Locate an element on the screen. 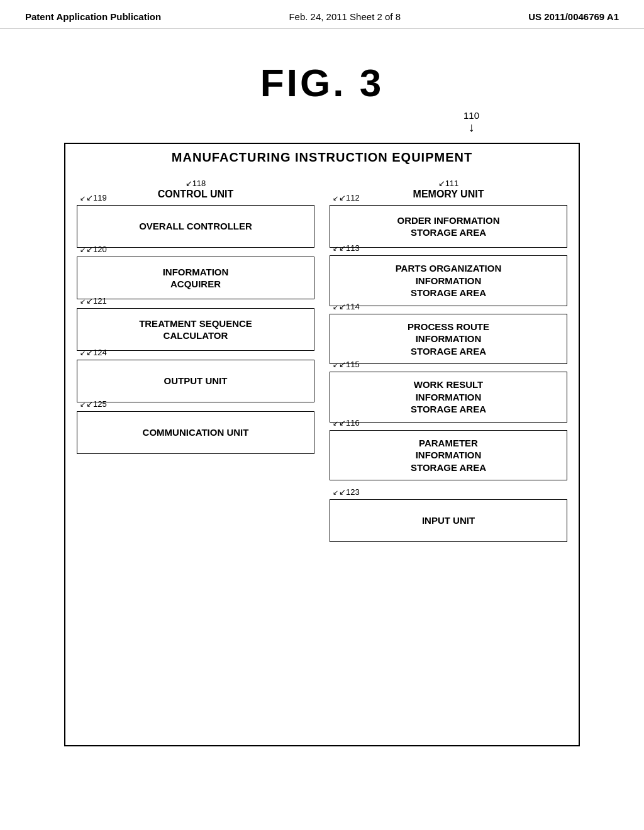  left-boxes-container: ↙119OVERALL CONTROLLER↙120INFORMATIONACQ… is located at coordinates (196, 329).